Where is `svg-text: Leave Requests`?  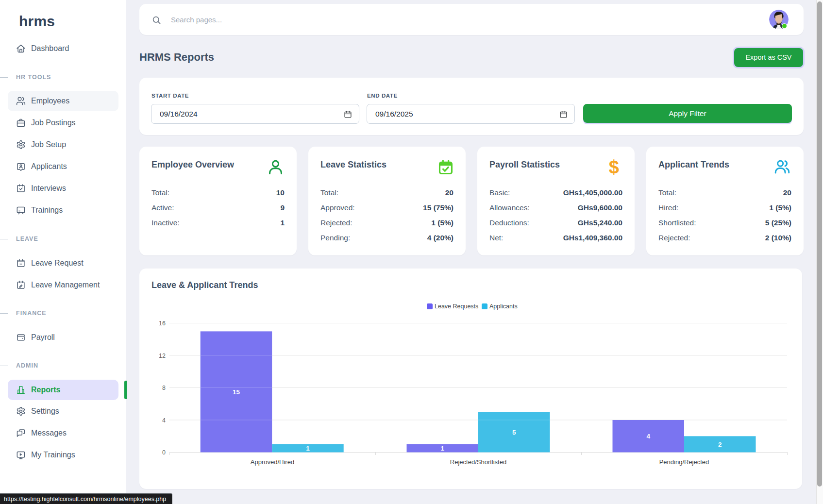
svg-text: Leave Requests is located at coordinates (456, 306).